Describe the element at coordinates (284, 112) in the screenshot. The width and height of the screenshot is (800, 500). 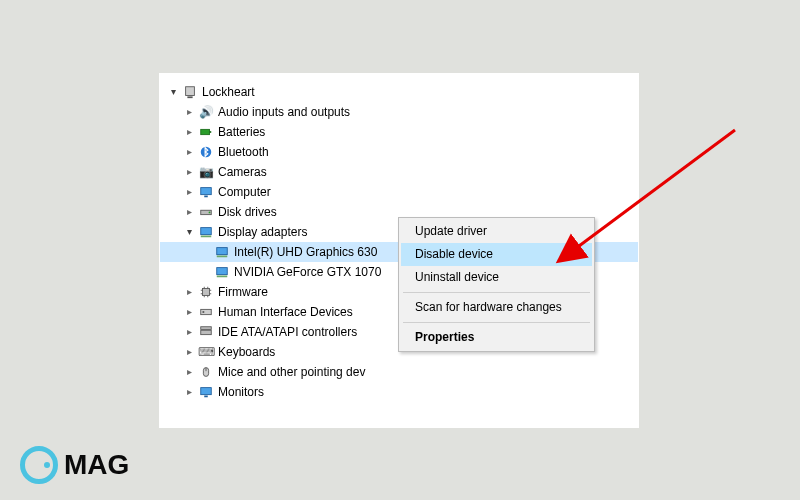
I see `tree-item-label: Audio inputs and outputs` at that location.